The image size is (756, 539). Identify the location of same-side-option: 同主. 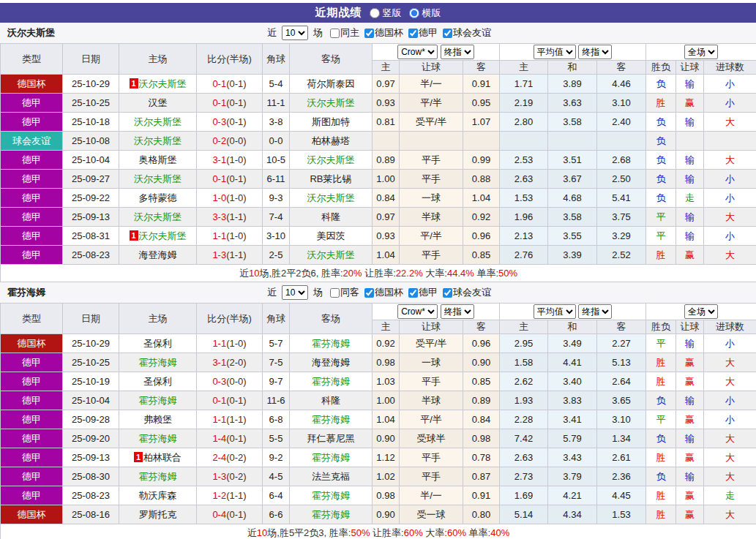
(343, 33).